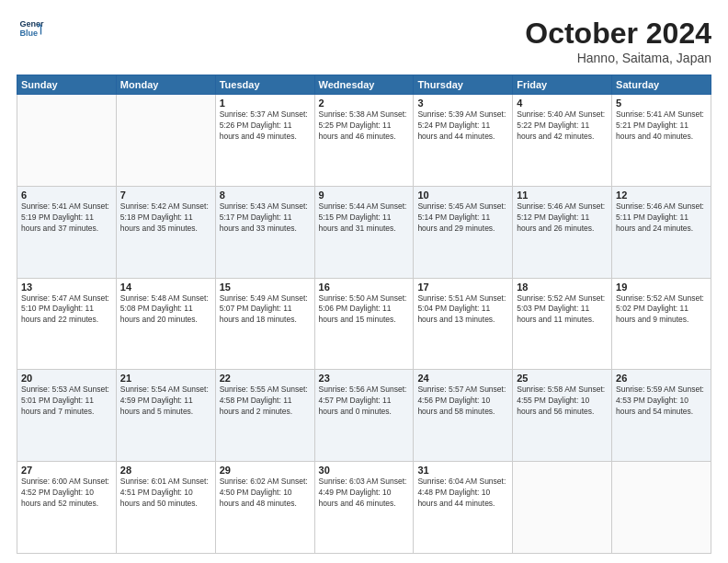 The height and width of the screenshot is (563, 728). Describe the element at coordinates (662, 416) in the screenshot. I see `calendar-cell: 26Sunrise: 5:59 AM Sunset: 4:53 PM Dayli…` at that location.